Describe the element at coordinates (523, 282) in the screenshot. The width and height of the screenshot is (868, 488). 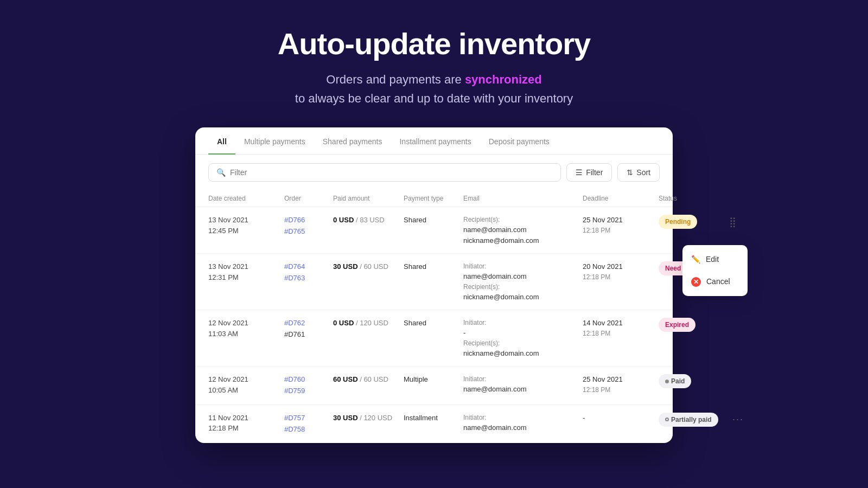
I see `cell-email: Initiator: name@domain.com Recipient(s):…` at that location.